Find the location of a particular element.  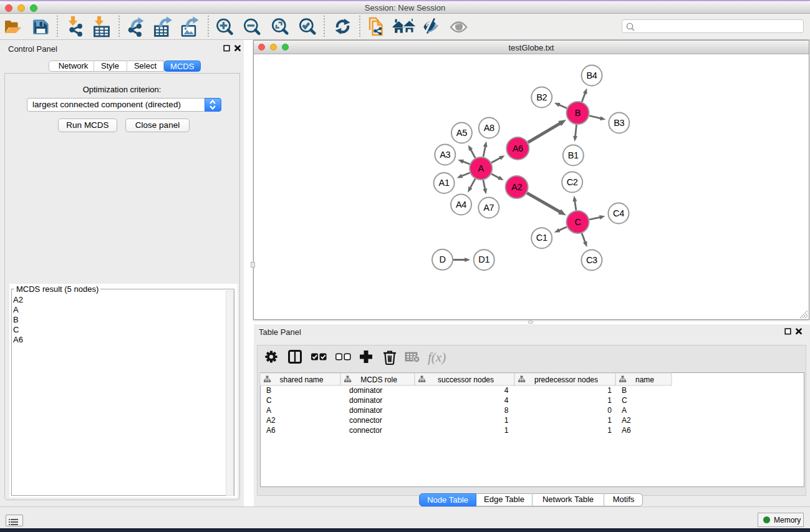

svg-text: shared name is located at coordinates (301, 380).